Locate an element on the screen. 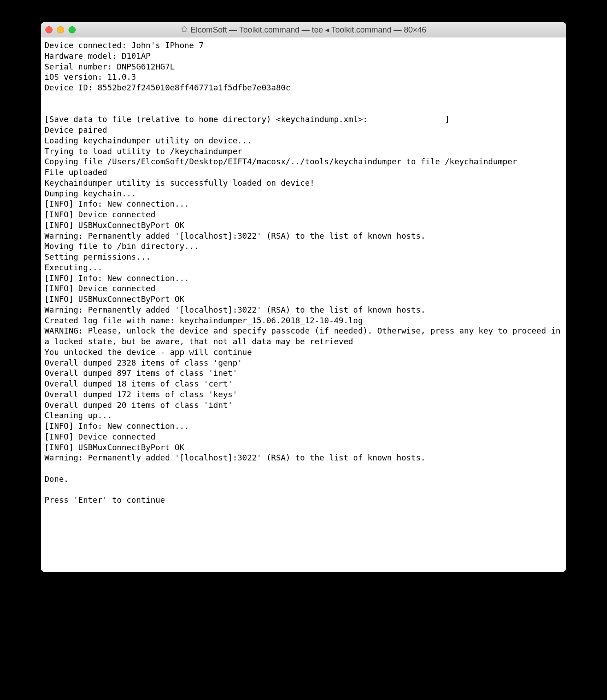 This screenshot has height=700, width=607. maximize-button is located at coordinates (72, 30).